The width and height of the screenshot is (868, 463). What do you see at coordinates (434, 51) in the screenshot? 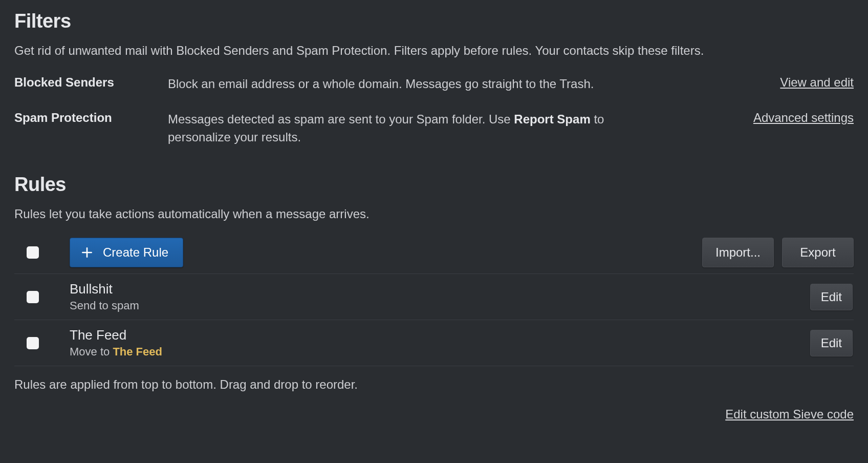
I see `filters-description: Get rid of unwanted mail with Blocked Se…` at bounding box center [434, 51].